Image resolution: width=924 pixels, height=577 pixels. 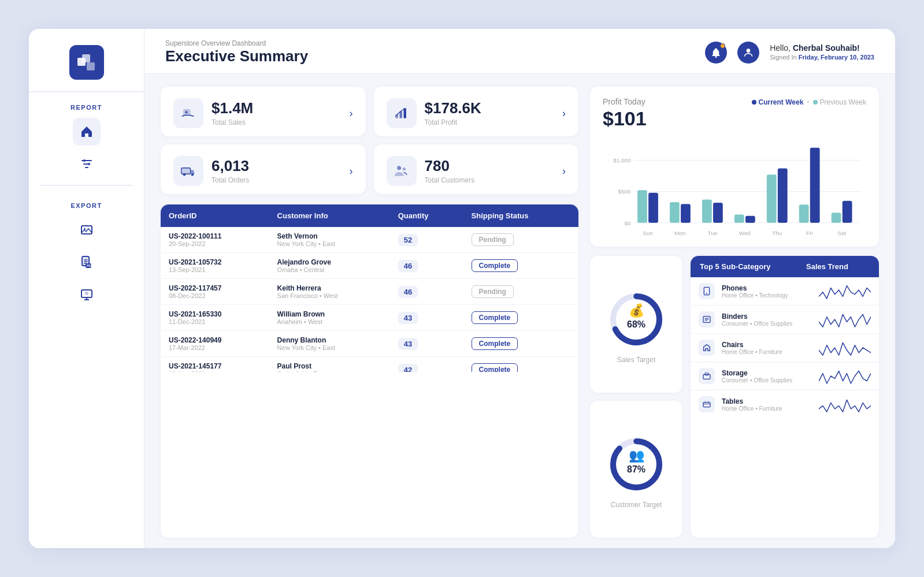 What do you see at coordinates (734, 113) in the screenshot?
I see `profit-header: Profit Today $101 Current Week • Pr` at bounding box center [734, 113].